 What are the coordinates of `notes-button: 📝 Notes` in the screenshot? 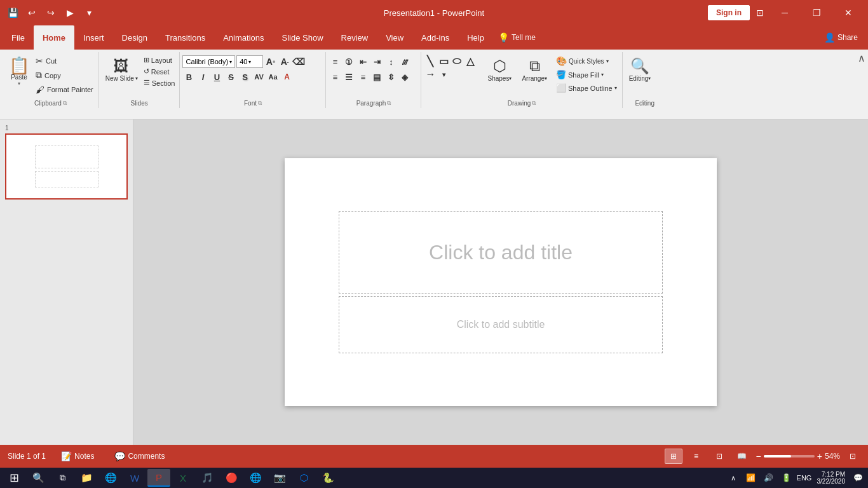 It's located at (78, 456).